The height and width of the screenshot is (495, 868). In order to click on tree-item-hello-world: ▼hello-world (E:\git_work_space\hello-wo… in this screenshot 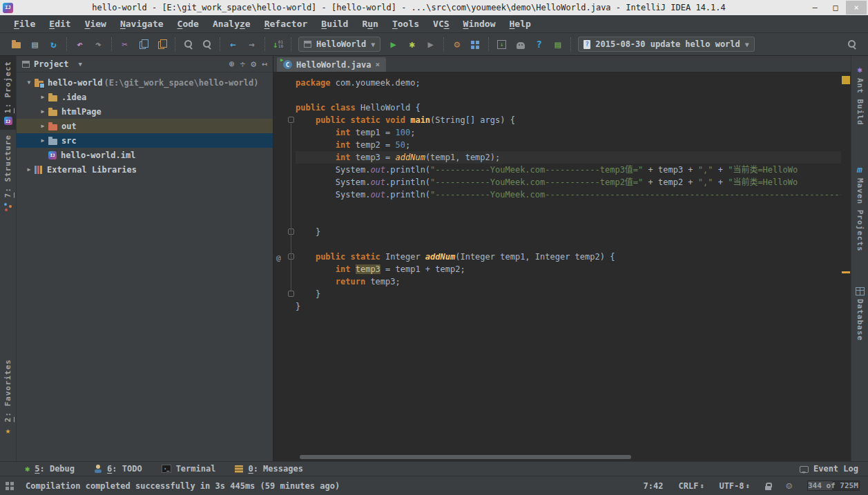, I will do `click(145, 83)`.